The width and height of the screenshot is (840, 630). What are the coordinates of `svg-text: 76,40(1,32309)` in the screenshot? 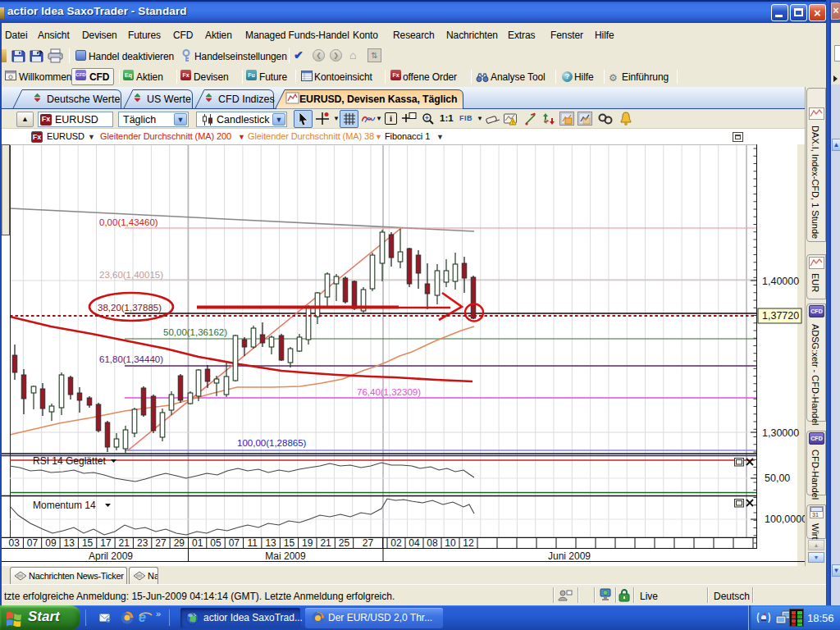 It's located at (389, 392).